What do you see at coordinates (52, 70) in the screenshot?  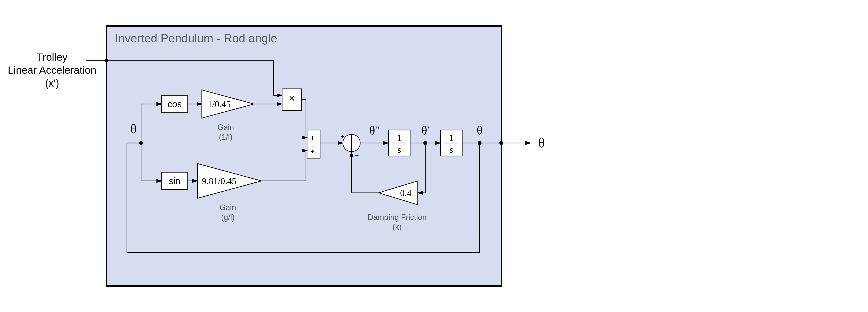 I see `input-label-2: Linear Acceleration` at bounding box center [52, 70].